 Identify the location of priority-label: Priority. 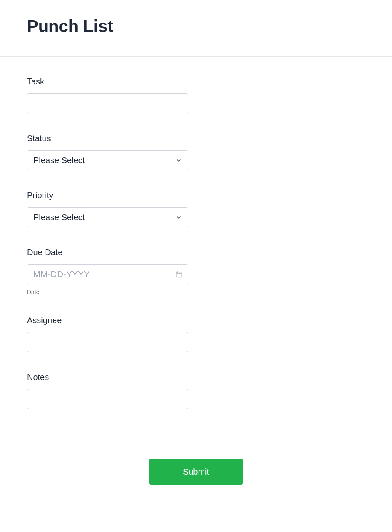
(196, 196).